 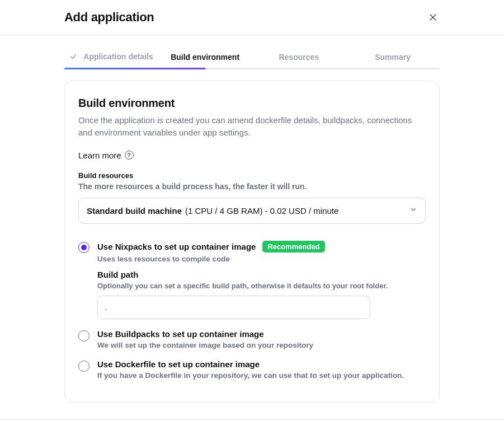 I want to click on radio-title: Use Dockerfile to set up container image, so click(x=178, y=364).